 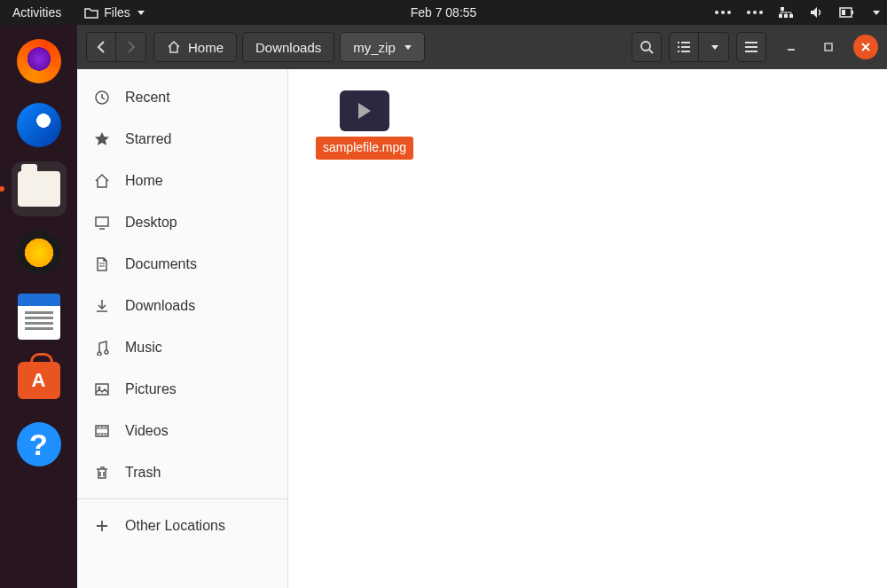 I want to click on path-label: Home, so click(x=206, y=48).